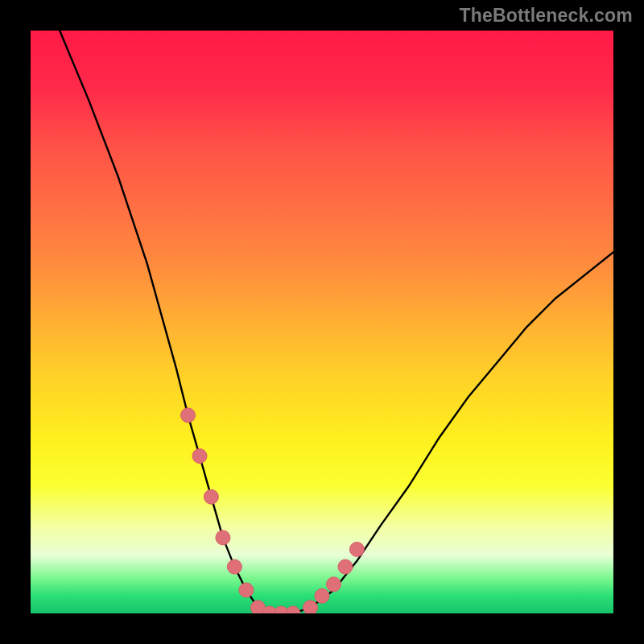 This screenshot has height=644, width=644. Describe the element at coordinates (546, 16) in the screenshot. I see `watermark-text: TheBottleneck.com` at that location.